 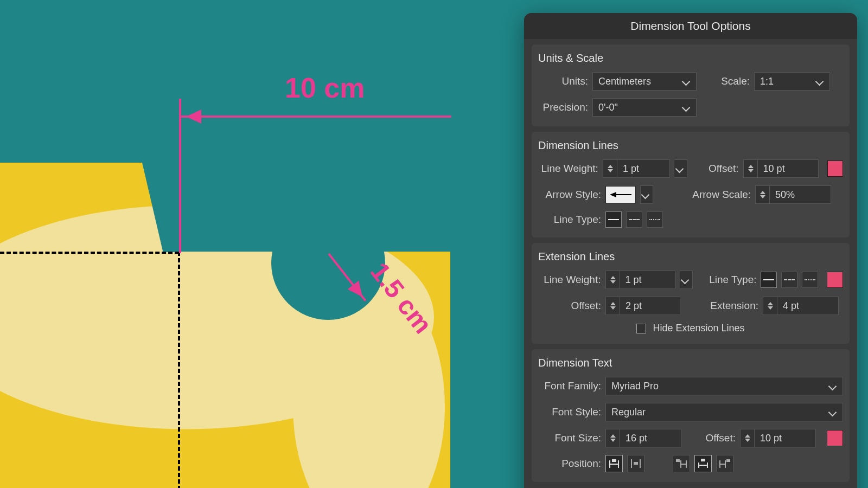 What do you see at coordinates (778, 438) in the screenshot?
I see `text-offset-input: 10 pt` at bounding box center [778, 438].